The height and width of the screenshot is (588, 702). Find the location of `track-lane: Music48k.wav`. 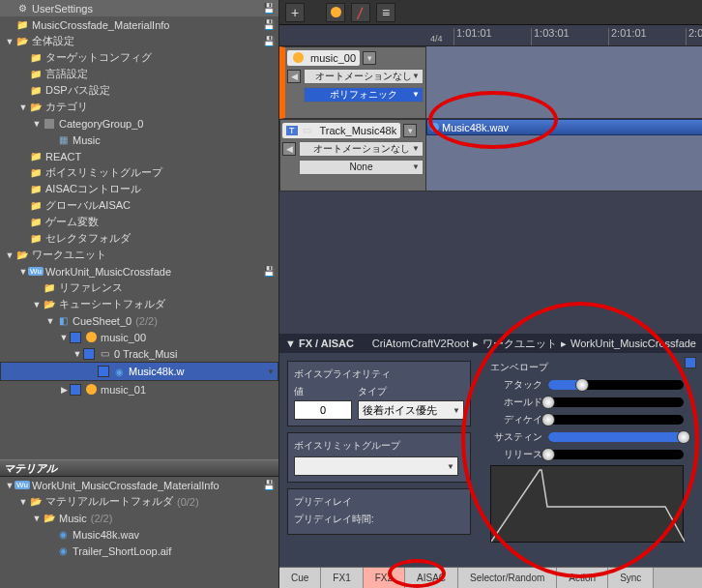

track-lane: Music48k.wav is located at coordinates (565, 155).